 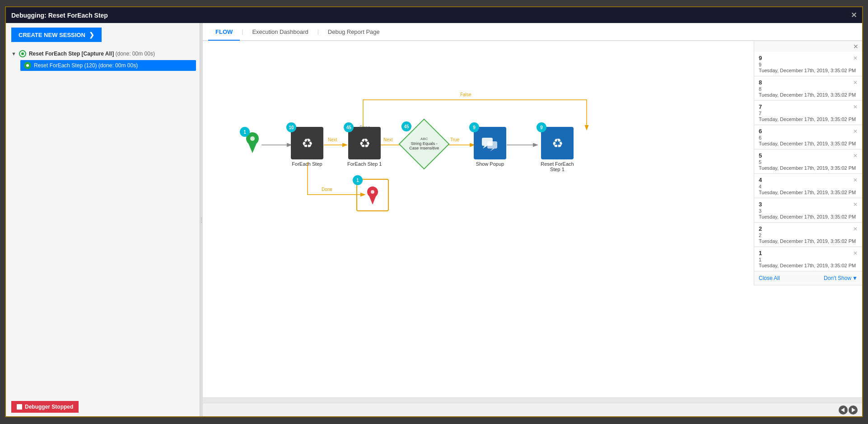 I want to click on tab-flow: FLOW, so click(x=224, y=32).